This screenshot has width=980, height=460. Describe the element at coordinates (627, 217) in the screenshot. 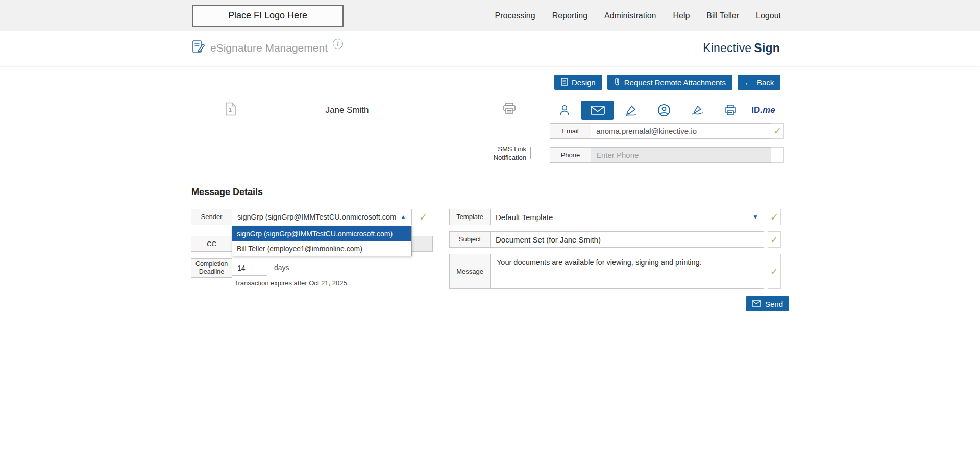

I see `template-dropdown: Default Template ▼` at that location.